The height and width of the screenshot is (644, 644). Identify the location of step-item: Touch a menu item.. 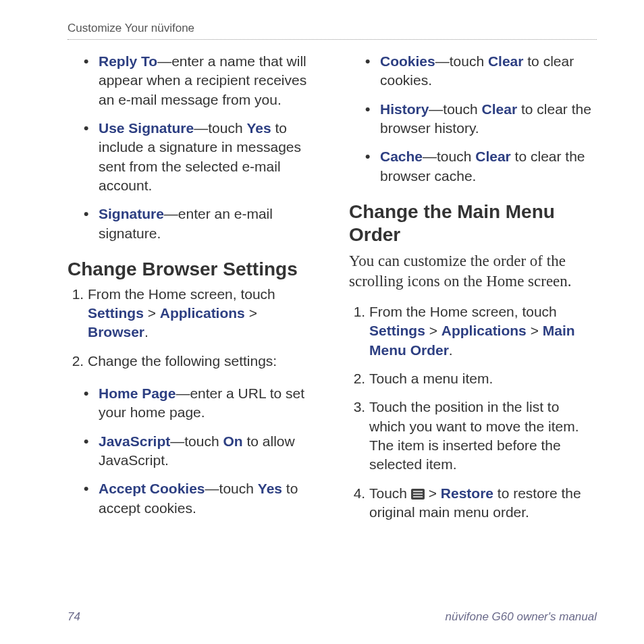
(483, 379).